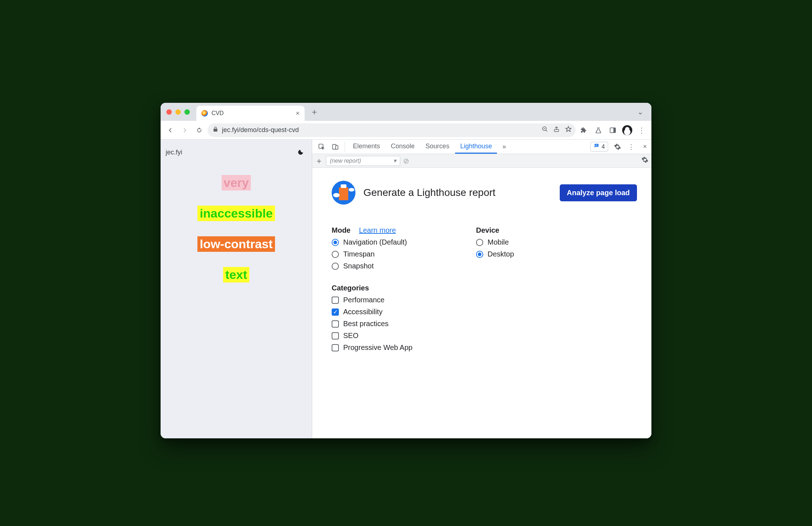 This screenshot has height=526, width=812. Describe the element at coordinates (617, 146) in the screenshot. I see `devtools-settings-icon` at that location.